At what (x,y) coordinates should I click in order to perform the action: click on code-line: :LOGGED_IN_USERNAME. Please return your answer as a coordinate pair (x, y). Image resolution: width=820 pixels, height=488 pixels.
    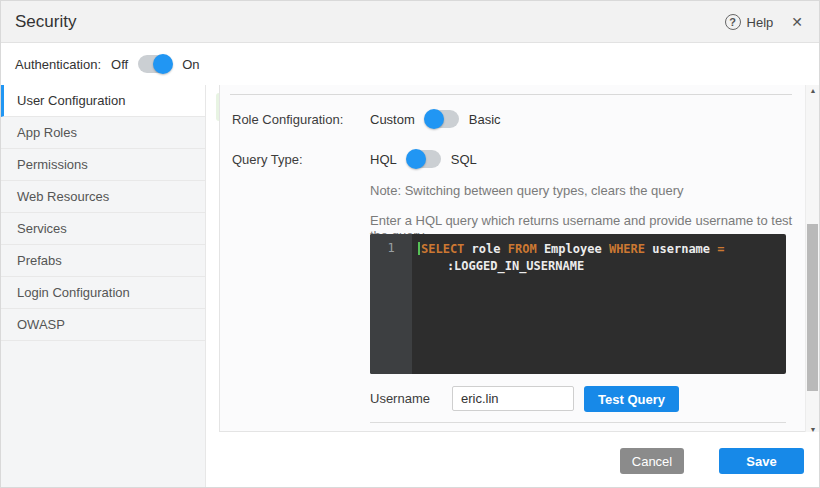
    Looking at the image, I should click on (598, 266).